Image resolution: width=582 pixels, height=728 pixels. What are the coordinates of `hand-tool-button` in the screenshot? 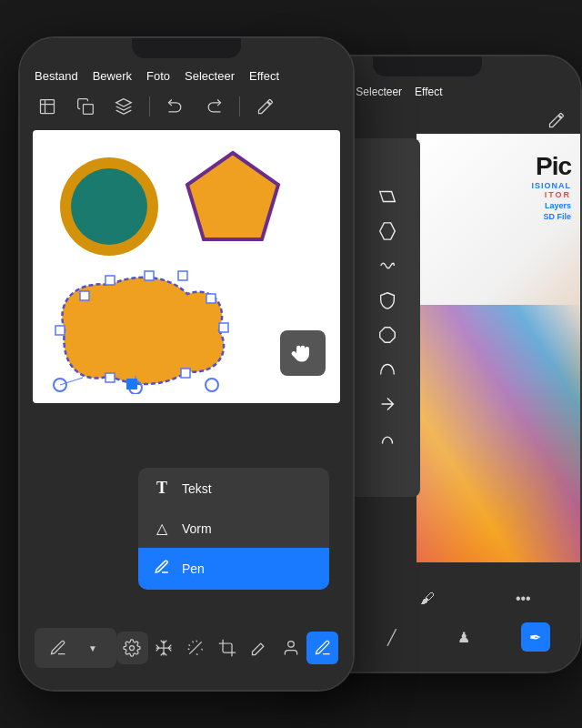 It's located at (303, 353).